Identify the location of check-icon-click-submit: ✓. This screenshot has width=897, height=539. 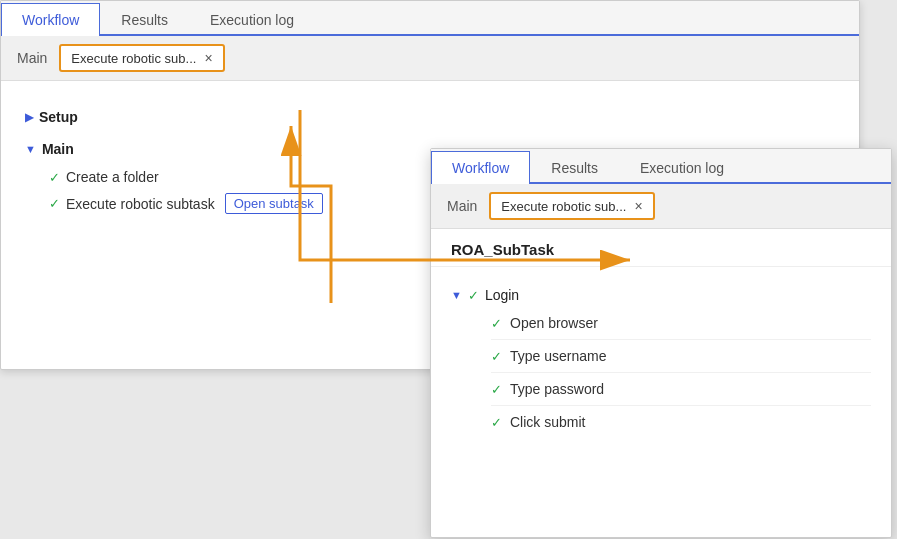
(496, 422).